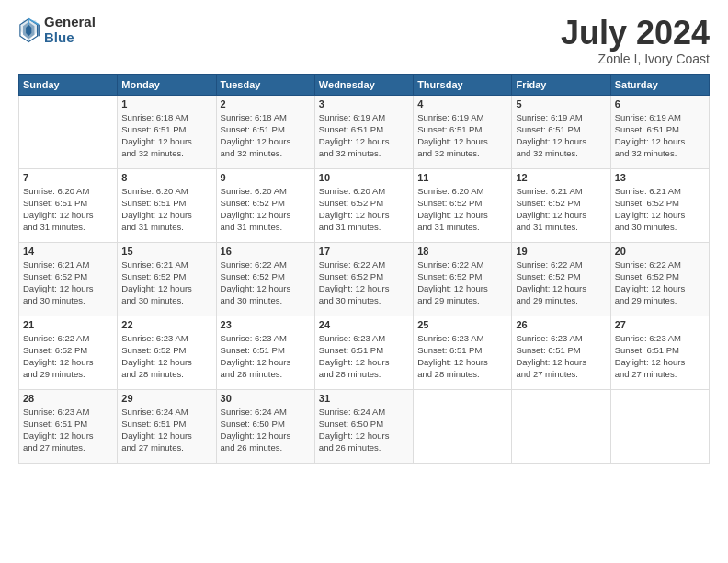 The width and height of the screenshot is (728, 563). What do you see at coordinates (70, 29) in the screenshot?
I see `logo-text: General Blue` at bounding box center [70, 29].